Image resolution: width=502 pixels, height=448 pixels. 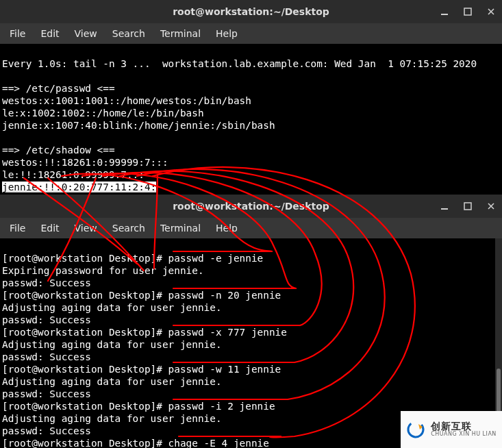 What do you see at coordinates (85, 162) in the screenshot?
I see `term-line: westos:!!:18261:0:99999:7:::` at bounding box center [85, 162].